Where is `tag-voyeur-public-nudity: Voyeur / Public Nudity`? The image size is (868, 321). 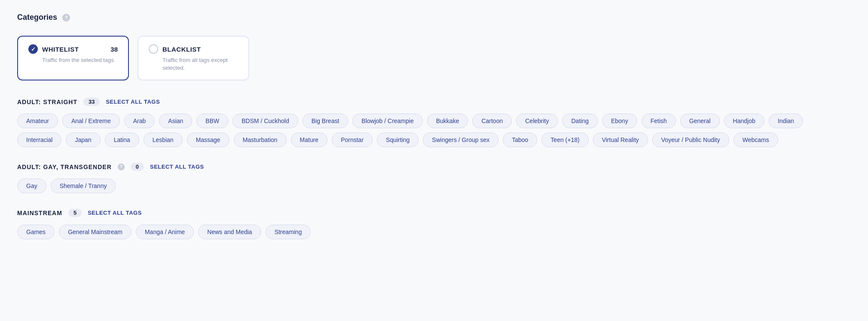
tag-voyeur-public-nudity: Voyeur / Public Nudity is located at coordinates (691, 140).